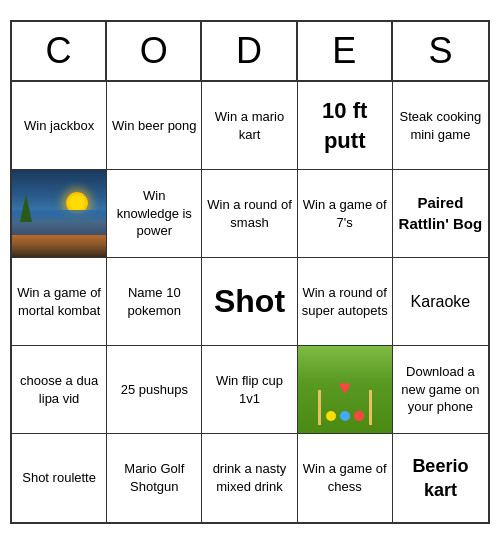 This screenshot has width=500, height=544. I want to click on cell-3: Win a mario kart, so click(250, 126).